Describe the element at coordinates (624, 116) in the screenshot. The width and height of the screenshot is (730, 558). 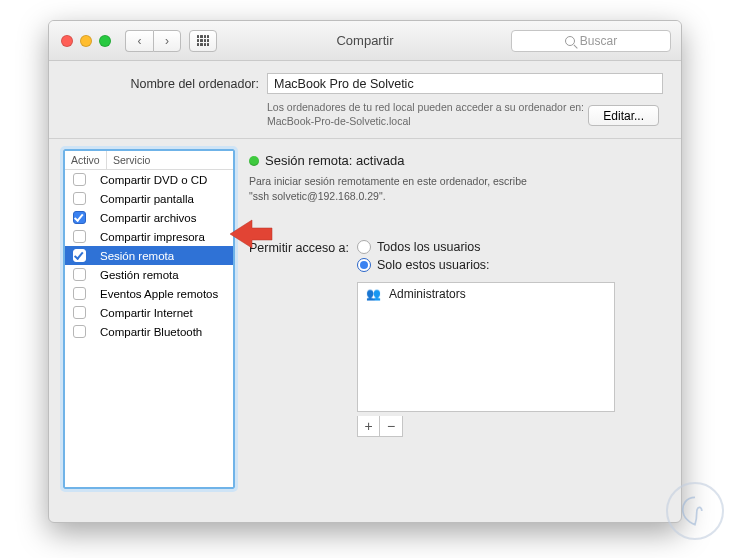
I see `edit-button: Editar...` at that location.